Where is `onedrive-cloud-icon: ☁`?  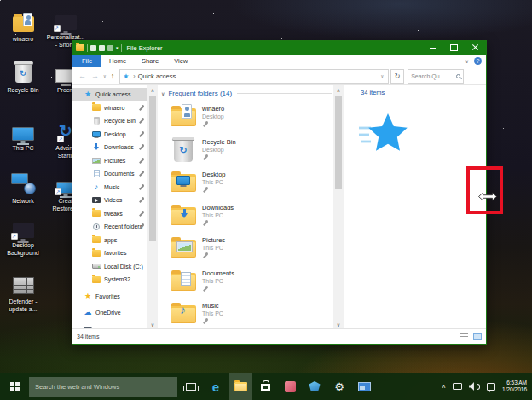
onedrive-cloud-icon: ☁ is located at coordinates (88, 313).